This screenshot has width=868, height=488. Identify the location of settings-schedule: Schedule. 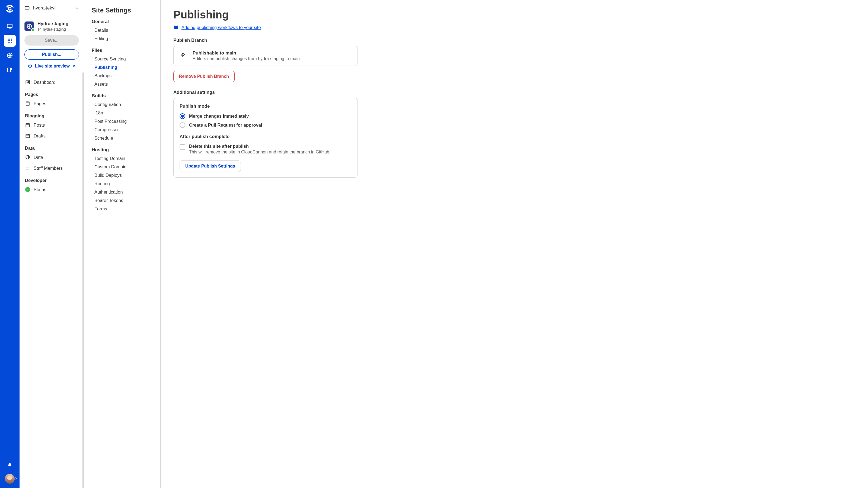
(123, 138).